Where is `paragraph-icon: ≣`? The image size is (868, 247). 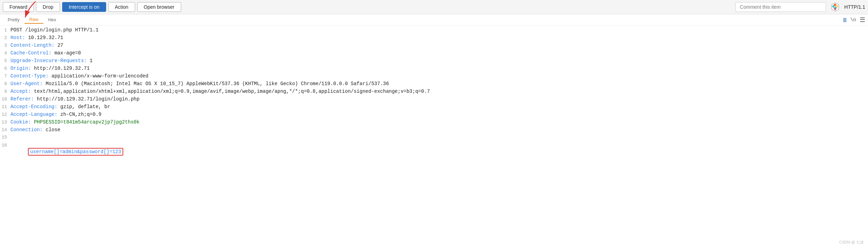 paragraph-icon: ≣ is located at coordinates (845, 20).